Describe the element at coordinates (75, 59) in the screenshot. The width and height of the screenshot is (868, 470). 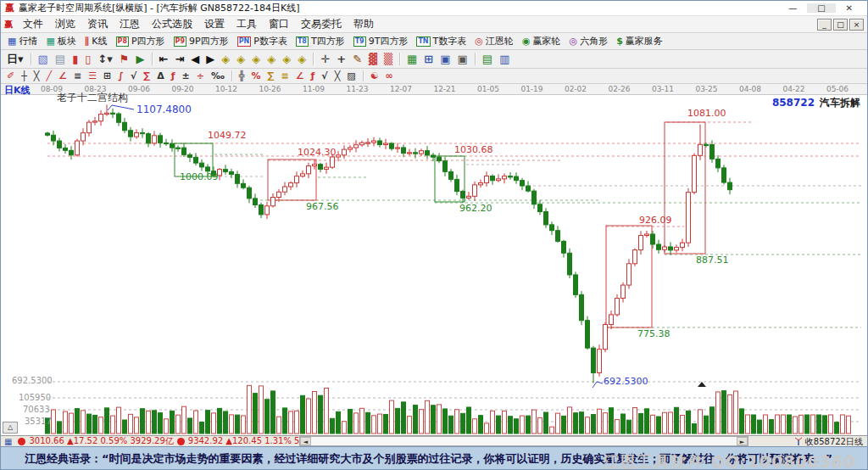
I see `chart-tool-icon-4: ▮` at that location.